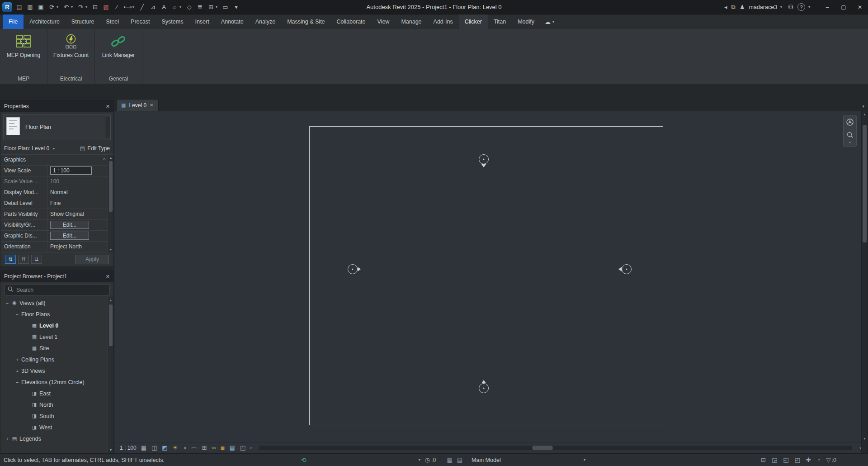  Describe the element at coordinates (808, 460) in the screenshot. I see `drag-on-selection-toggle: ✚` at that location.